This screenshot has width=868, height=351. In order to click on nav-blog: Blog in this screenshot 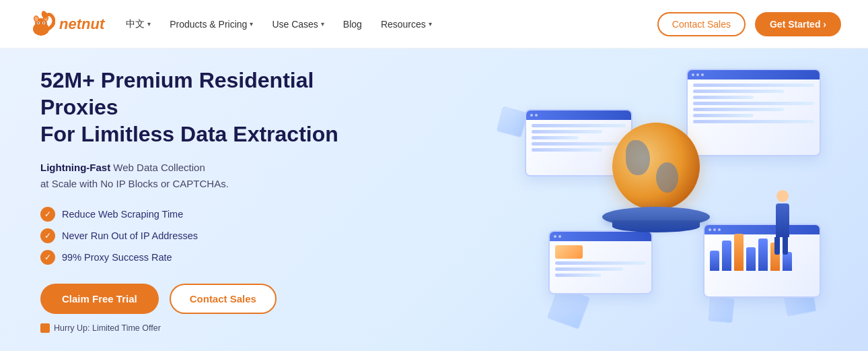, I will do `click(353, 24)`.